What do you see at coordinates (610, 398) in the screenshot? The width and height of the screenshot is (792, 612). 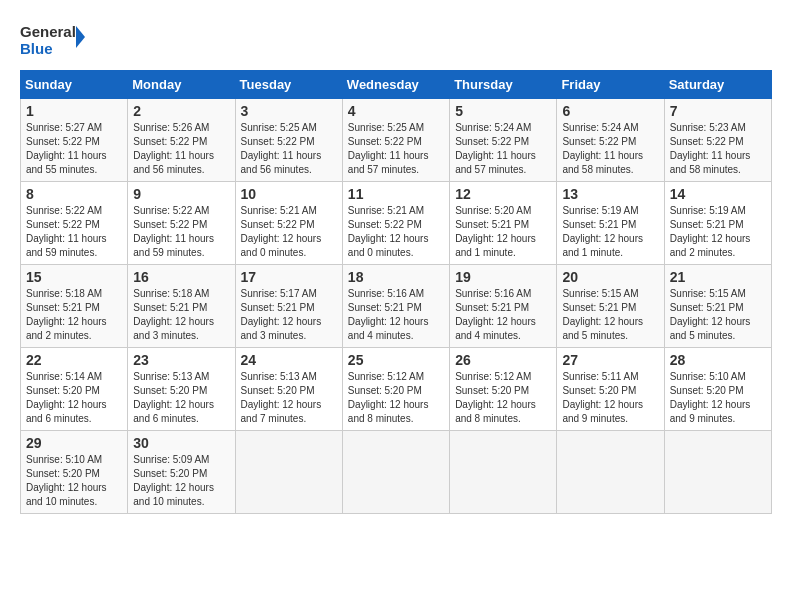 I see `day-info: Sunrise: 5:11 AM Sunset: 5:20 PM Dayligh…` at bounding box center [610, 398].